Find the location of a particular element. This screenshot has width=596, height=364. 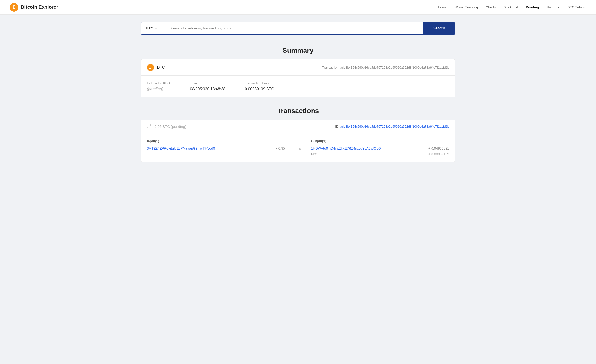

included-in-block-label: Included in Block is located at coordinates (159, 83).